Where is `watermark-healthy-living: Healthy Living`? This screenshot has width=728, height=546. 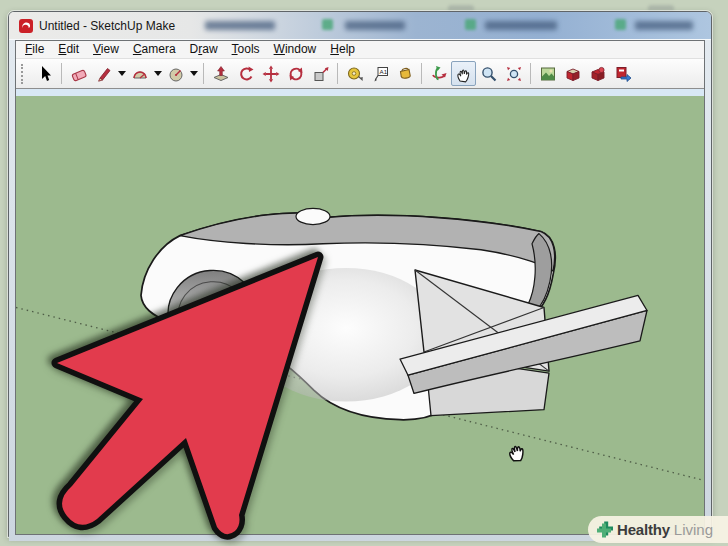 watermark-healthy-living: Healthy Living is located at coordinates (658, 530).